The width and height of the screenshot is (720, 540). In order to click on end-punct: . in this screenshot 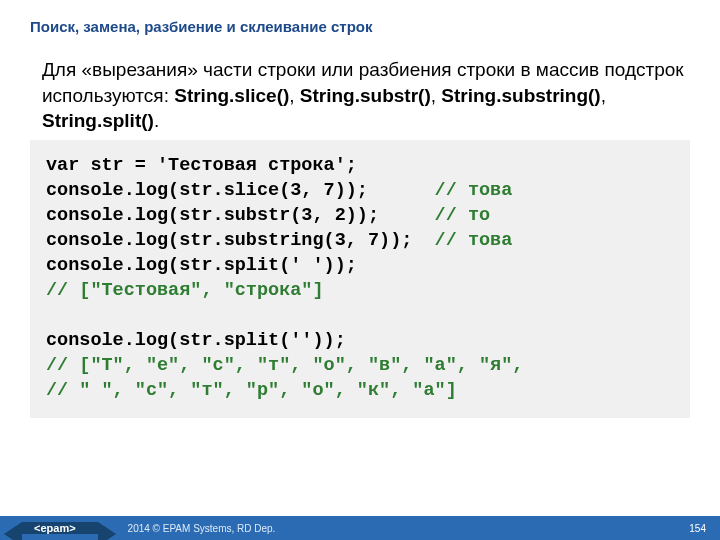, I will do `click(156, 120)`.